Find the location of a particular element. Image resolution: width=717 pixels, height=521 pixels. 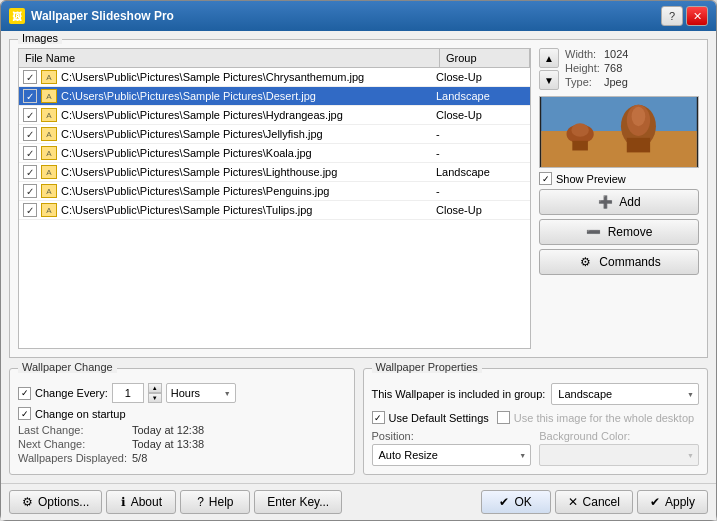

position-value: Auto Resize is located at coordinates (408, 455).